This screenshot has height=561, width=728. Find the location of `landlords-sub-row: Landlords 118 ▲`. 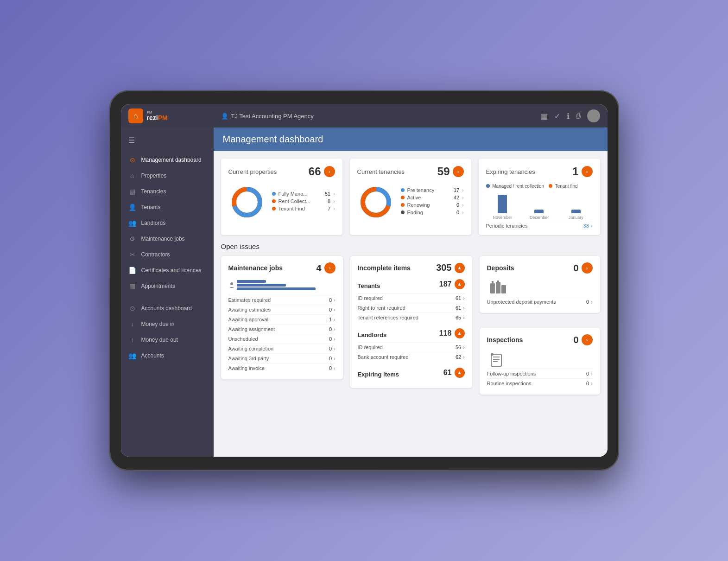

landlords-sub-row: Landlords 118 ▲ is located at coordinates (411, 333).